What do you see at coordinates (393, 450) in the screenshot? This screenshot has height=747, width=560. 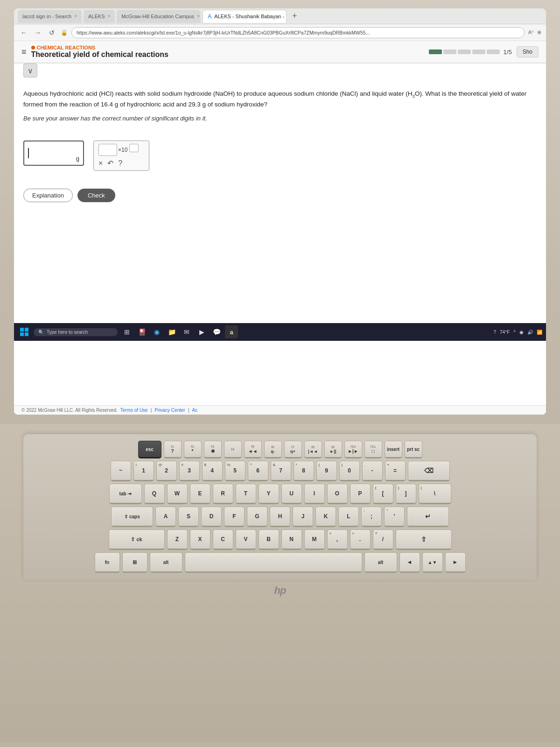 I see `key-insert: insert` at bounding box center [393, 450].